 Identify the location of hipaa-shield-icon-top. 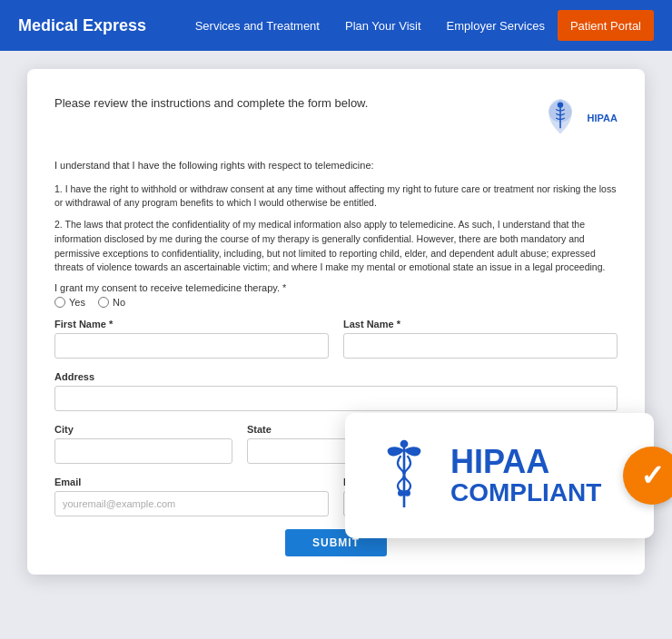
(560, 118).